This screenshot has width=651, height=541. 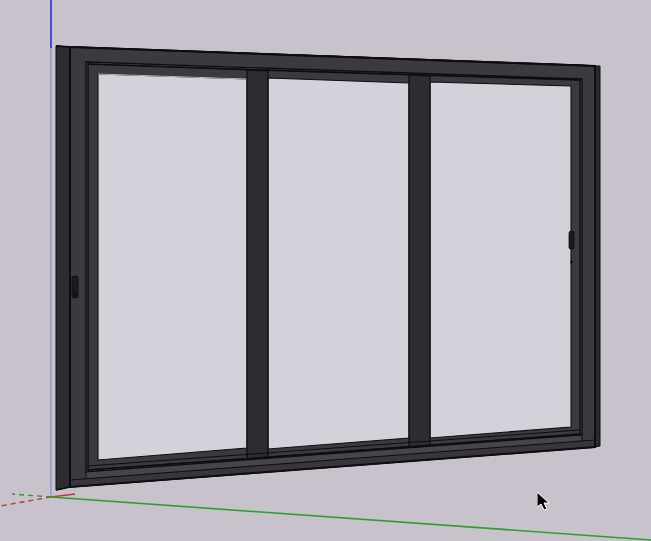 What do you see at coordinates (572, 240) in the screenshot?
I see `handle-right-body` at bounding box center [572, 240].